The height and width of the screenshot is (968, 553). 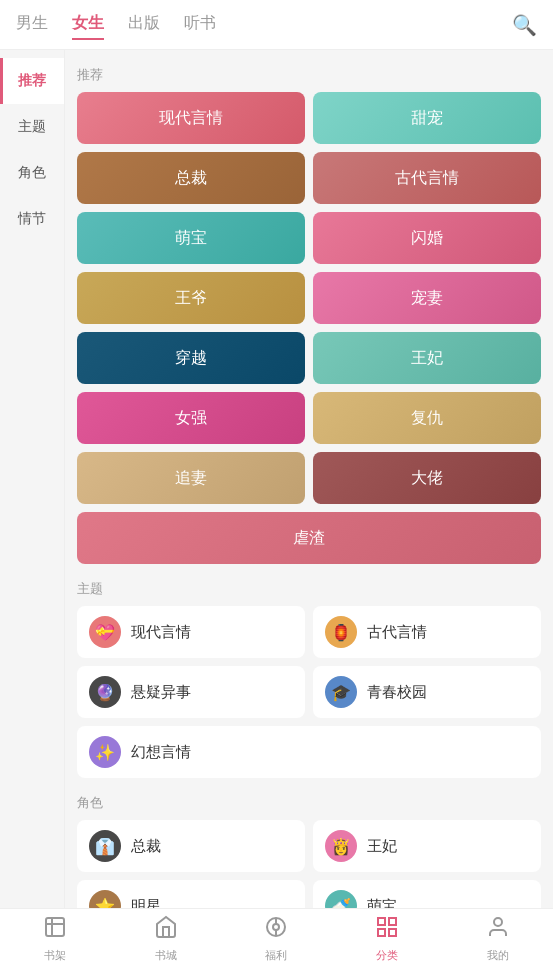 What do you see at coordinates (32, 173) in the screenshot?
I see `sidebar-item-role: 角色` at bounding box center [32, 173].